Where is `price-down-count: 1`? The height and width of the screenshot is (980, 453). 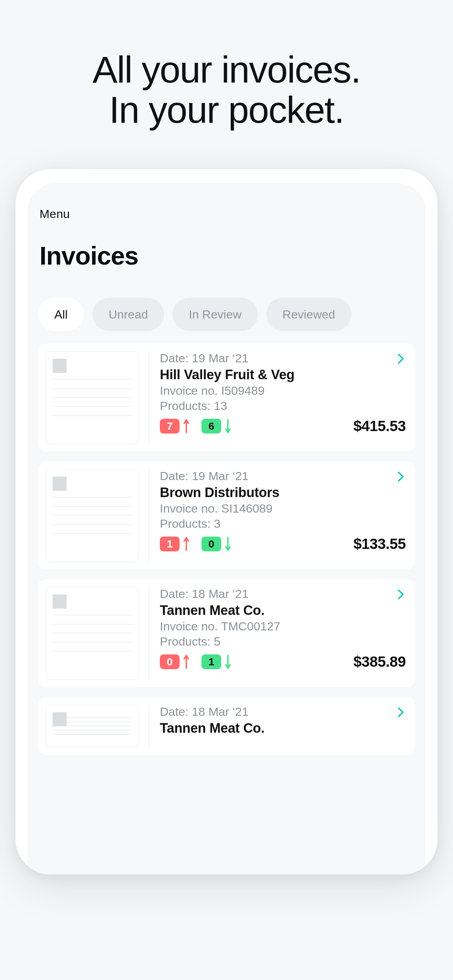
price-down-count: 1 is located at coordinates (211, 662).